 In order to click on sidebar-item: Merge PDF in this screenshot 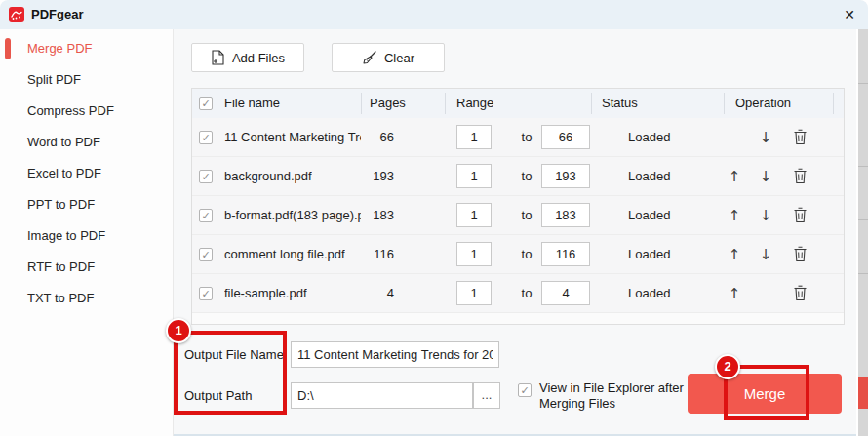, I will do `click(86, 49)`.